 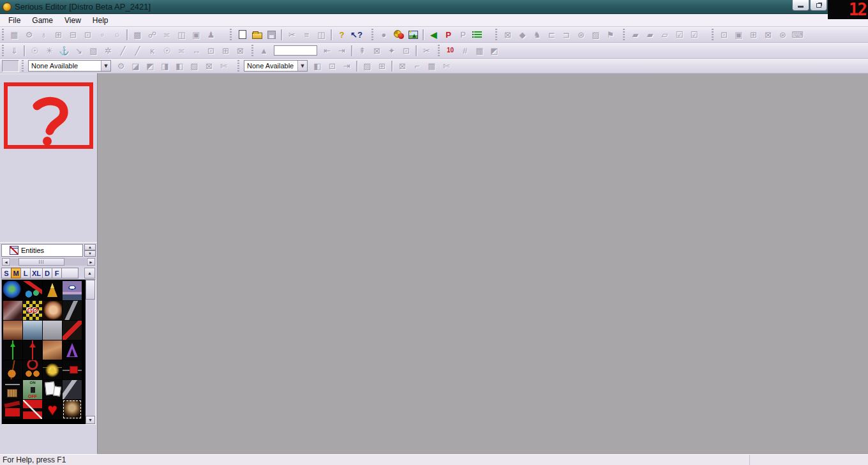 What do you see at coordinates (14, 20) in the screenshot?
I see `menu-file: File` at bounding box center [14, 20].